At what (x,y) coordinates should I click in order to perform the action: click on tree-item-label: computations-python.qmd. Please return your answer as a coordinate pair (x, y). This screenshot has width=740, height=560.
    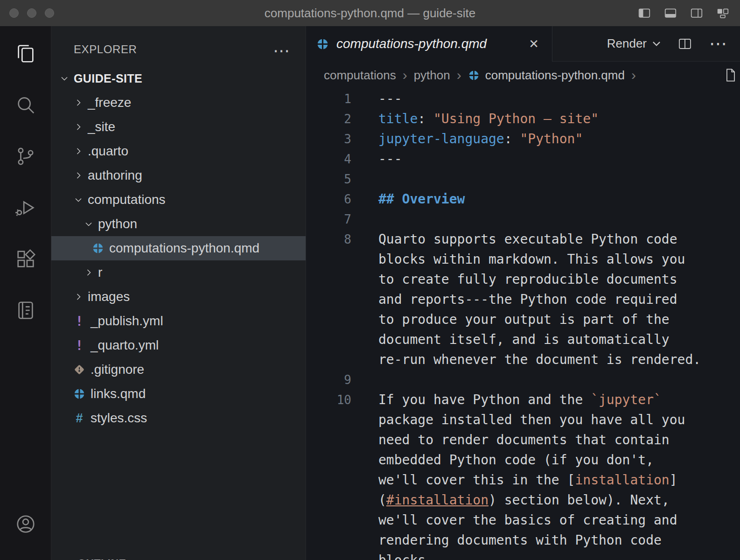
    Looking at the image, I should click on (184, 248).